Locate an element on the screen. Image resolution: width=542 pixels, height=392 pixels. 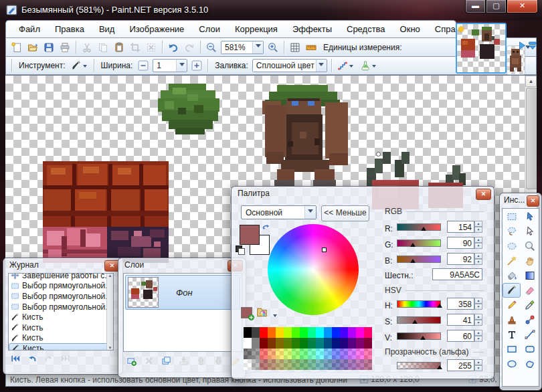
cut-button is located at coordinates (87, 47).